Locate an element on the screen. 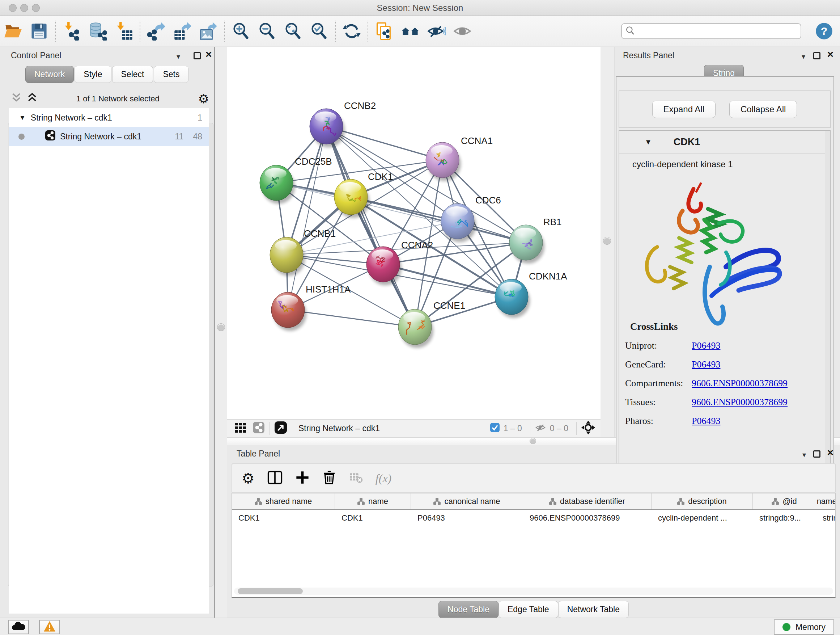  table-h-scrollbar is located at coordinates (534, 591).